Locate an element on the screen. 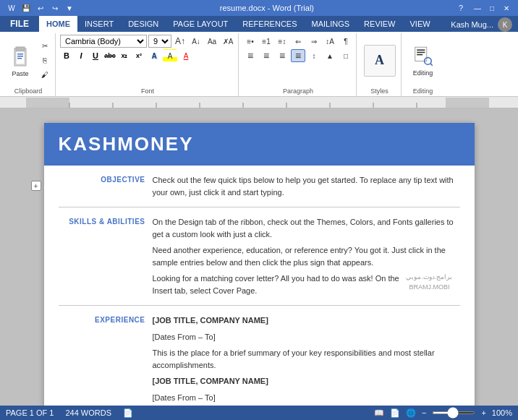 The height and width of the screenshot is (420, 518). styles-content: A is located at coordinates (380, 61).